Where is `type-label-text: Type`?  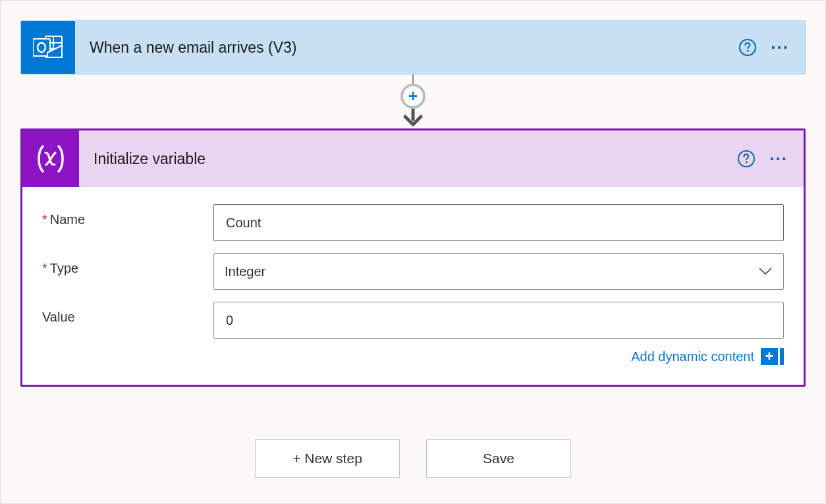 type-label-text: Type is located at coordinates (65, 268).